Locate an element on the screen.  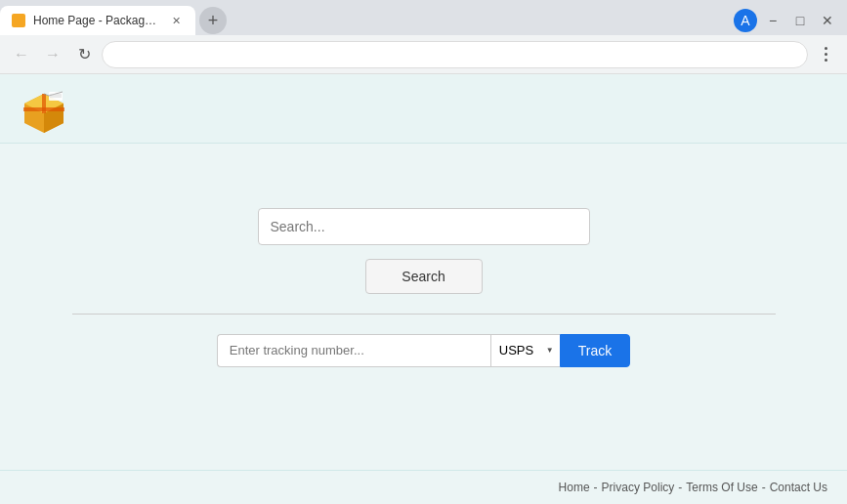
carrier-select: USPS FedEx UPS DHL is located at coordinates (526, 351).